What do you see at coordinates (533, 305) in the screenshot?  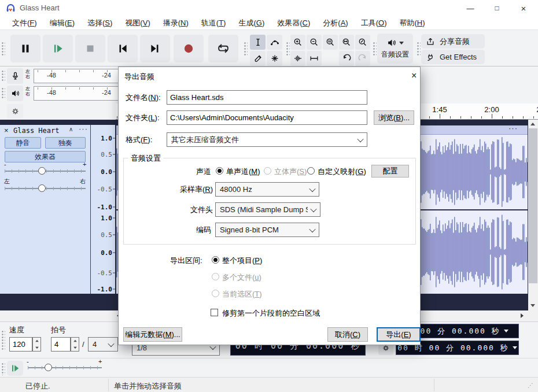 I see `scroll-down-arrow-icon` at bounding box center [533, 305].